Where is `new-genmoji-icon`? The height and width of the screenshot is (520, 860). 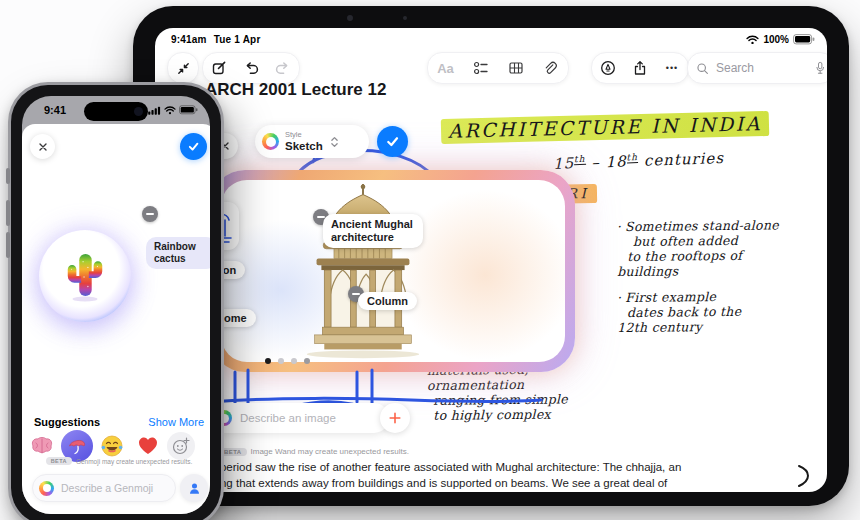
new-genmoji-icon is located at coordinates (181, 446).